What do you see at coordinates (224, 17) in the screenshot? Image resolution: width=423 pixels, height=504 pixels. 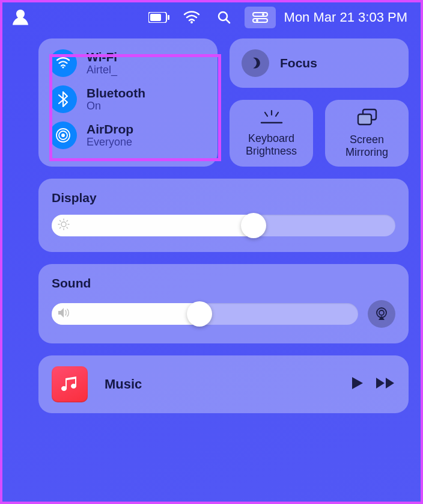 I see `search-icon` at bounding box center [224, 17].